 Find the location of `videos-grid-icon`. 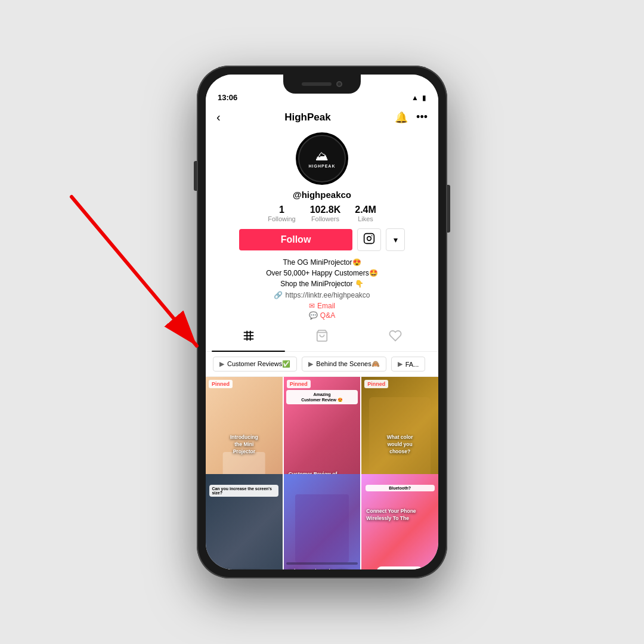

videos-grid-icon is located at coordinates (249, 338).